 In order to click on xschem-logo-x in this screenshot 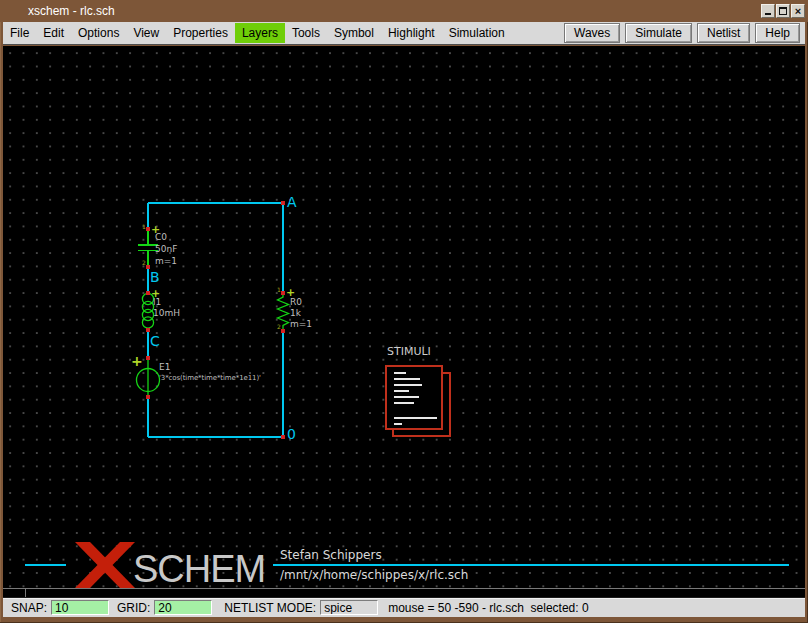, I will do `click(105, 565)`.